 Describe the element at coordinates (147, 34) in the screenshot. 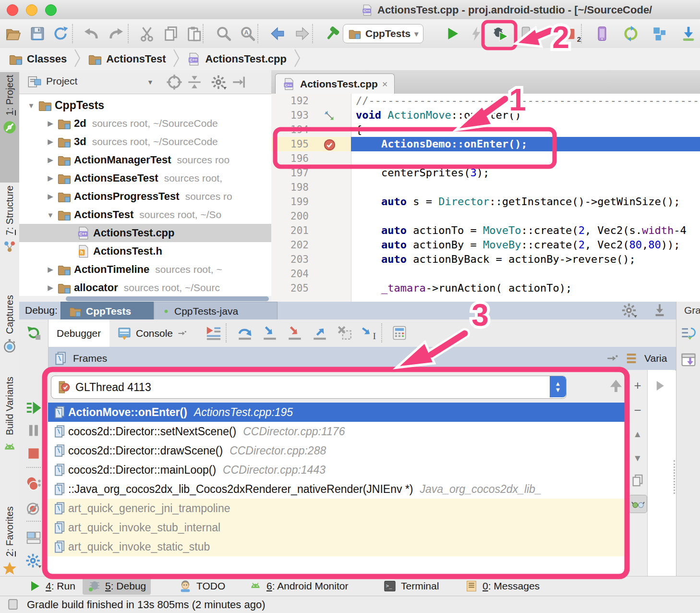

I see `cut-button` at that location.